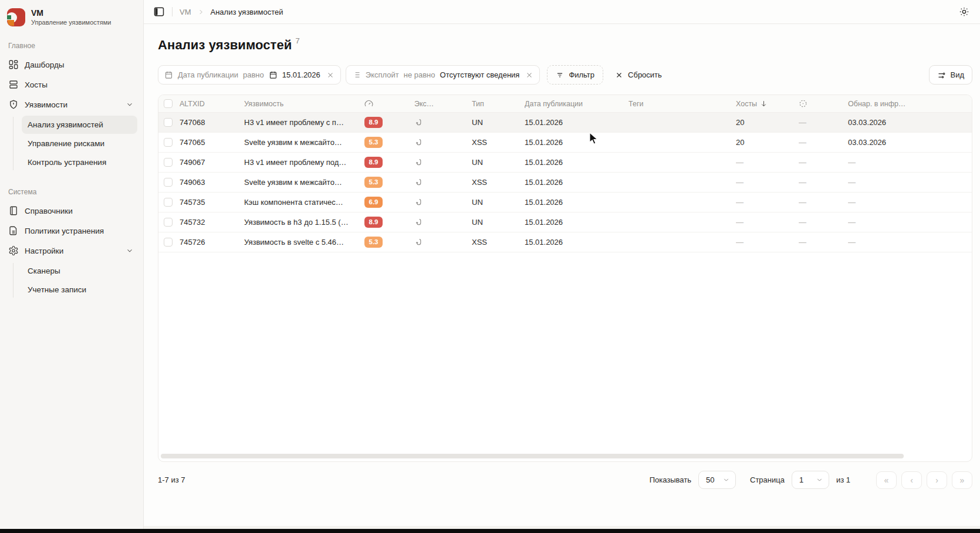 The width and height of the screenshot is (980, 533). Describe the element at coordinates (443, 75) in the screenshot. I see `filter-chip-exploit: Эксплойт не равно Отсутствуют сведения` at that location.